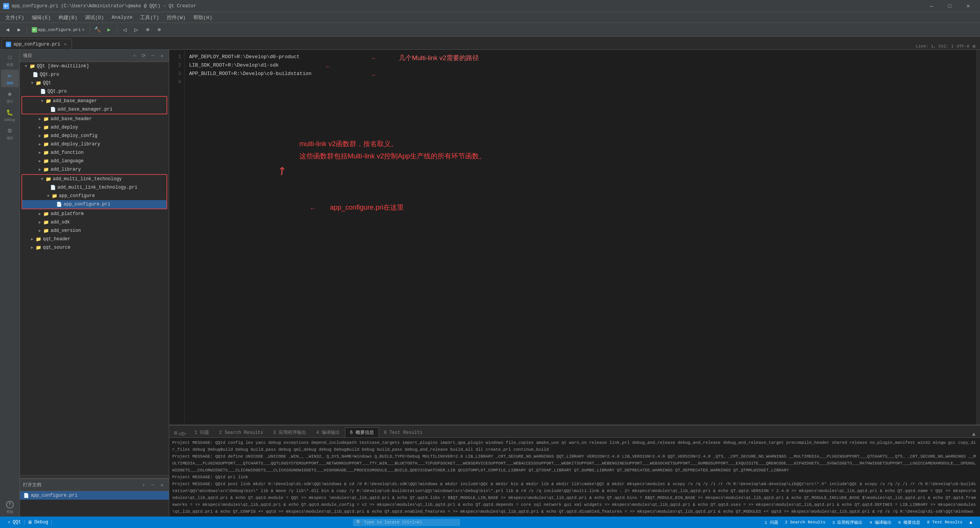 The image size is (980, 528). Describe the element at coordinates (94, 495) in the screenshot. I see `lower-file-item-app-configure: 📄 app_configure.pri` at that location.